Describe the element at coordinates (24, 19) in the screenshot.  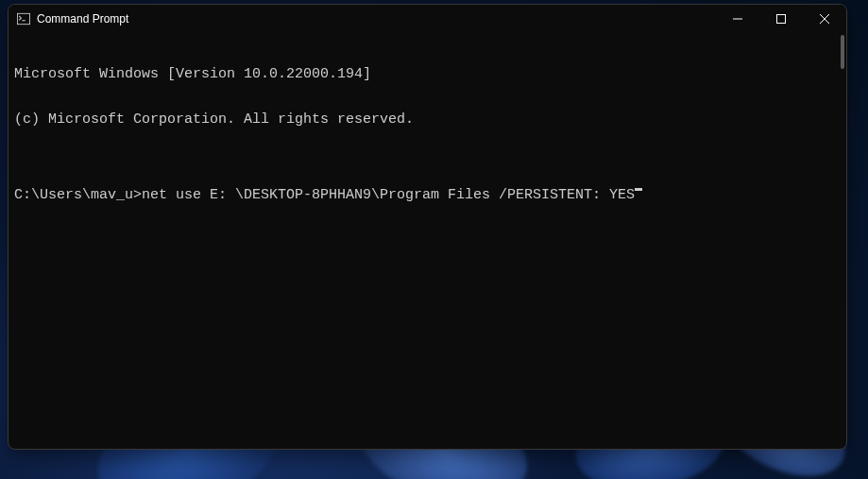
I see `cmd-icon` at that location.